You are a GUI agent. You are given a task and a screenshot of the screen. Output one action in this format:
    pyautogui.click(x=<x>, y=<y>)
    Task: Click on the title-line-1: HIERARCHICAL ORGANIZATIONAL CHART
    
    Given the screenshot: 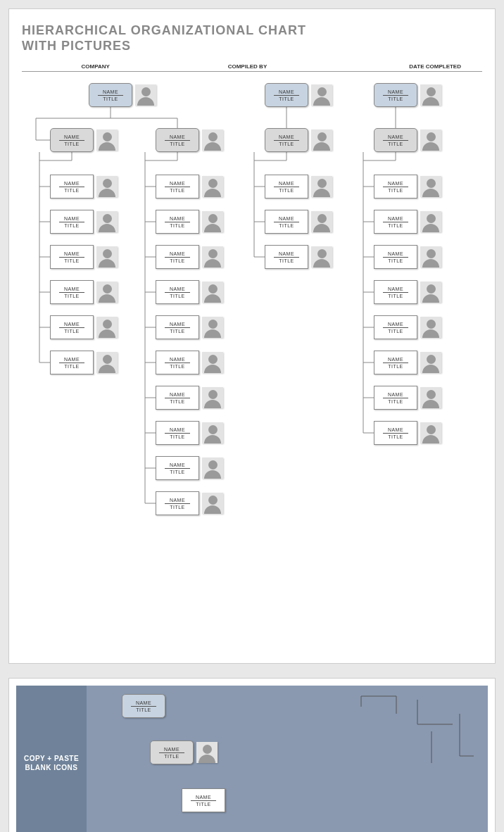 What is the action you would take?
    pyautogui.click(x=164, y=30)
    